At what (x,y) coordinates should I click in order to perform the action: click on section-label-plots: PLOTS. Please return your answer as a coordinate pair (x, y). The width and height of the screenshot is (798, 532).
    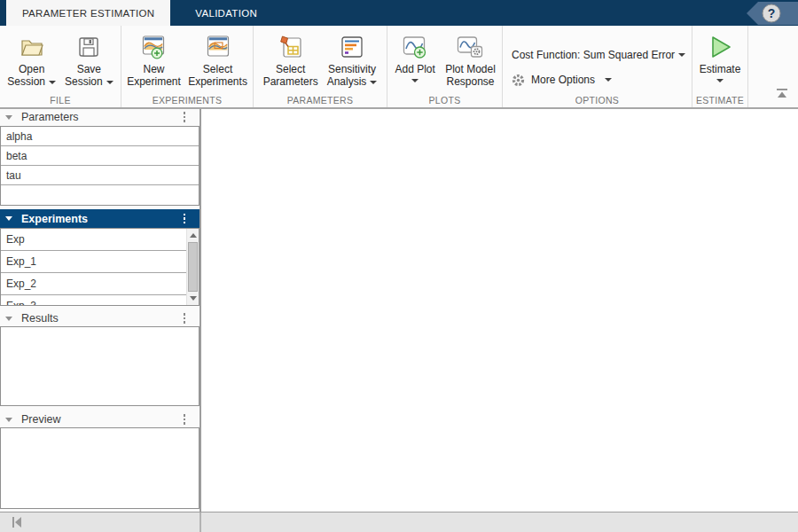
    Looking at the image, I should click on (445, 100).